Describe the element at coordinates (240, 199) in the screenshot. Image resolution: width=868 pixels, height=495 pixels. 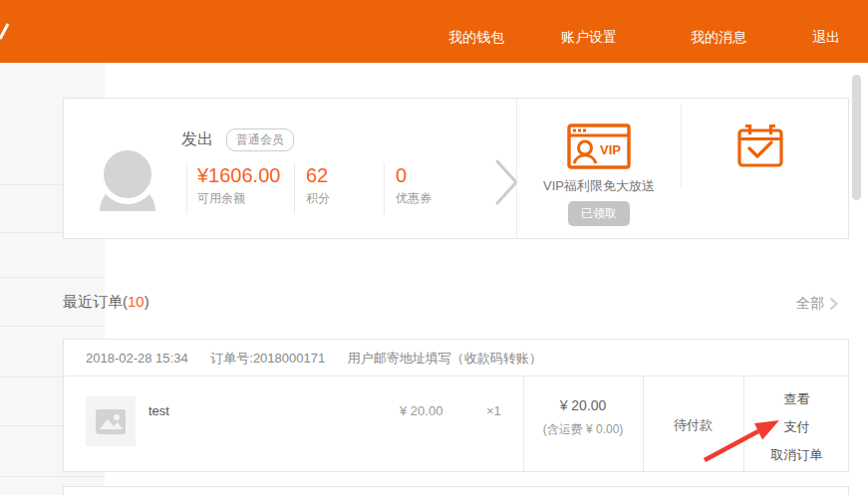
I see `balance-label: 可用余额` at that location.